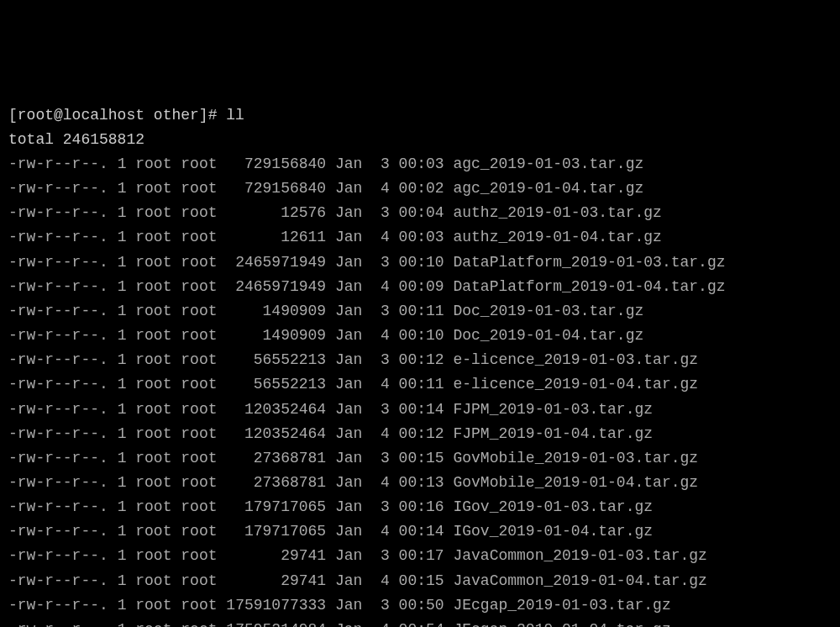  What do you see at coordinates (422, 507) in the screenshot?
I see `file-time: 00:16` at bounding box center [422, 507].